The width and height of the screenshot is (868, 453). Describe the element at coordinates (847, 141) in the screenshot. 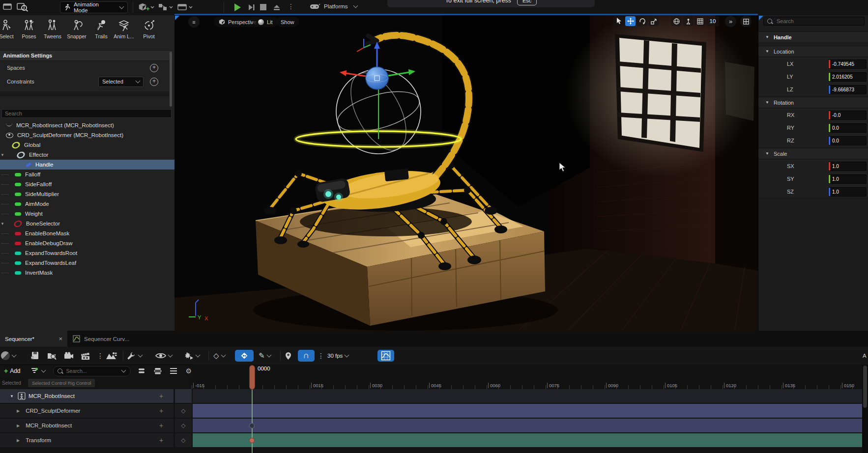

I see `rz-value-field: 0.0` at that location.